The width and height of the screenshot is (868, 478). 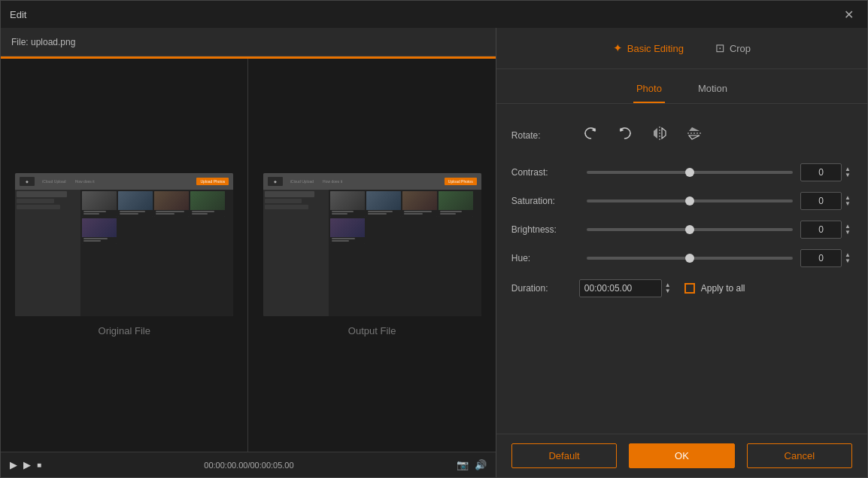 I want to click on hue-spinners: ▲ ▼, so click(x=848, y=258).